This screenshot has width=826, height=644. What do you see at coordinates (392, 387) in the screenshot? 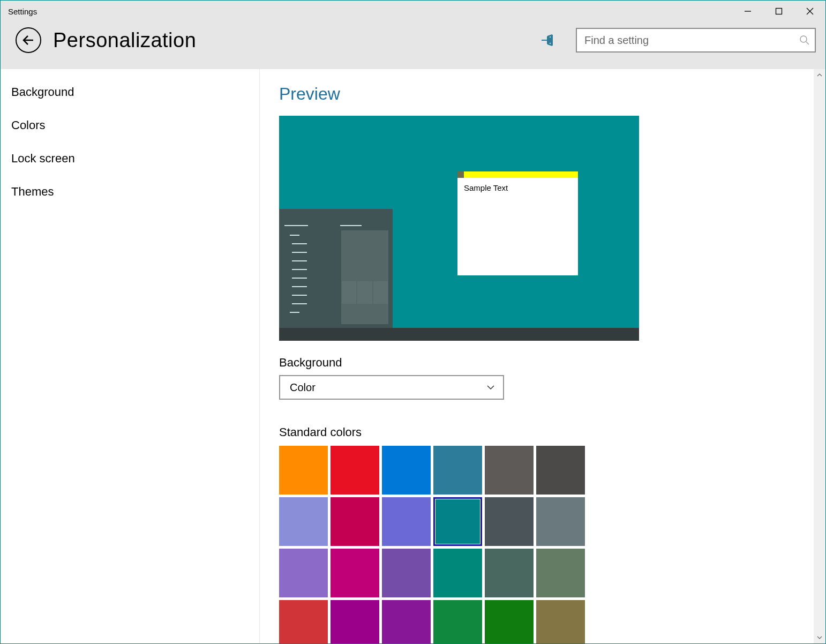
I see `background-dropdown: Color` at bounding box center [392, 387].